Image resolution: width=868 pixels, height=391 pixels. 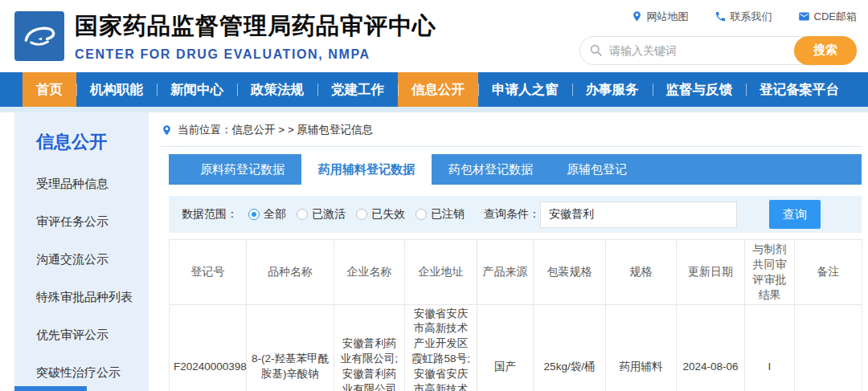 What do you see at coordinates (699, 90) in the screenshot?
I see `nav-item-supervision: 监督与反馈` at bounding box center [699, 90].